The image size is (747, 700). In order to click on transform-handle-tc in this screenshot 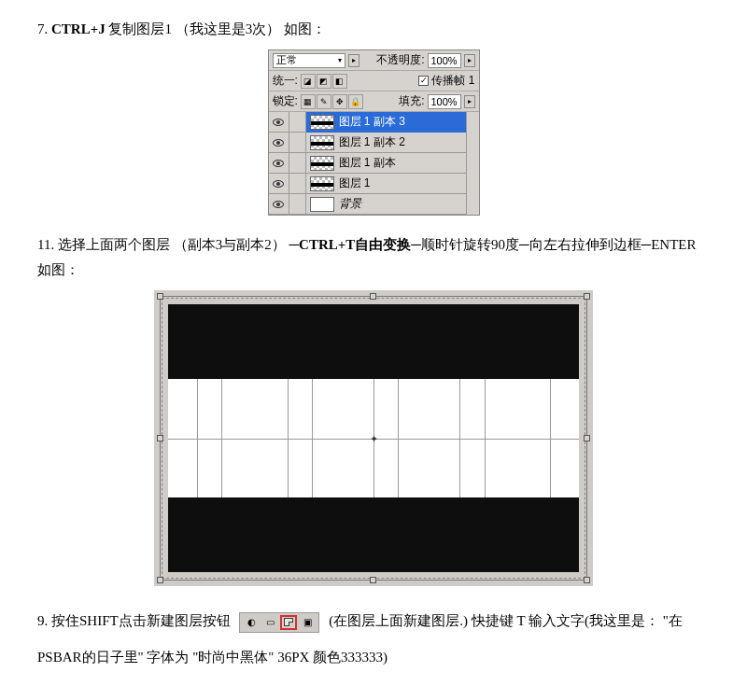, I will do `click(374, 297)`.